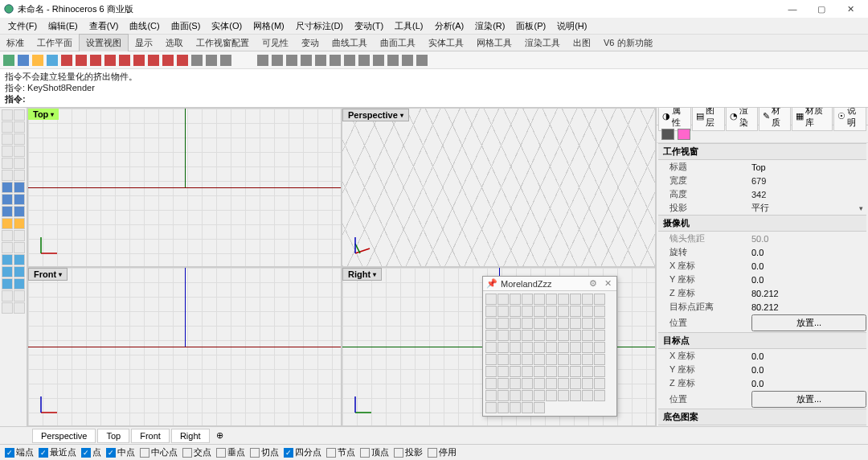 The image size is (868, 460). Describe the element at coordinates (408, 452) in the screenshot. I see `osnap-project: 投影` at that location.